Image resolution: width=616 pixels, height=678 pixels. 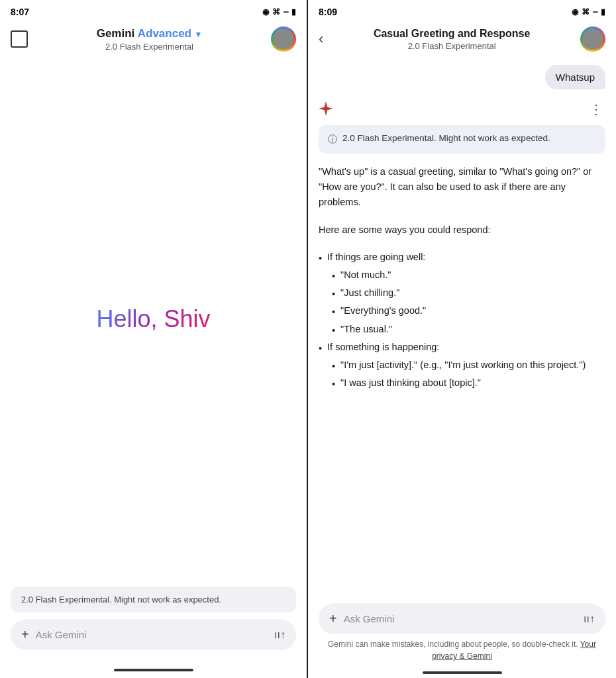 What do you see at coordinates (452, 40) in the screenshot?
I see `right-header-center: Casual Greeting and Response 2.0 Flash E…` at bounding box center [452, 40].